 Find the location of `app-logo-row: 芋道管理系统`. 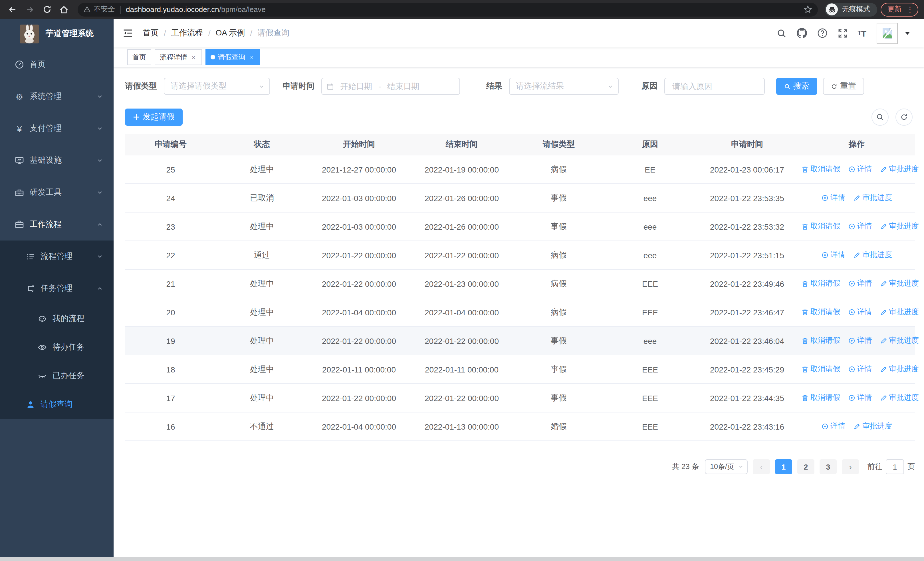

app-logo-row: 芋道管理系统 is located at coordinates (57, 34).